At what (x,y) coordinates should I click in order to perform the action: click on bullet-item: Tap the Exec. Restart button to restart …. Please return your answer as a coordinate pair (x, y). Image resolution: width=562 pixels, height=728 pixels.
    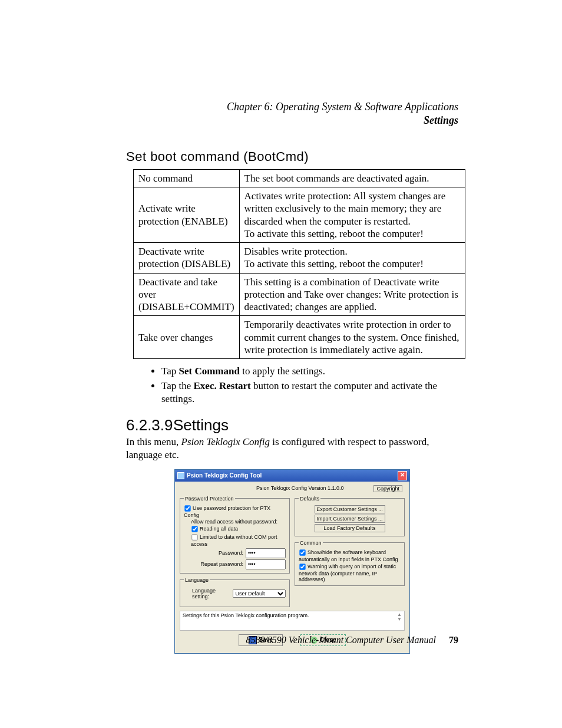
    Looking at the image, I should click on (310, 393).